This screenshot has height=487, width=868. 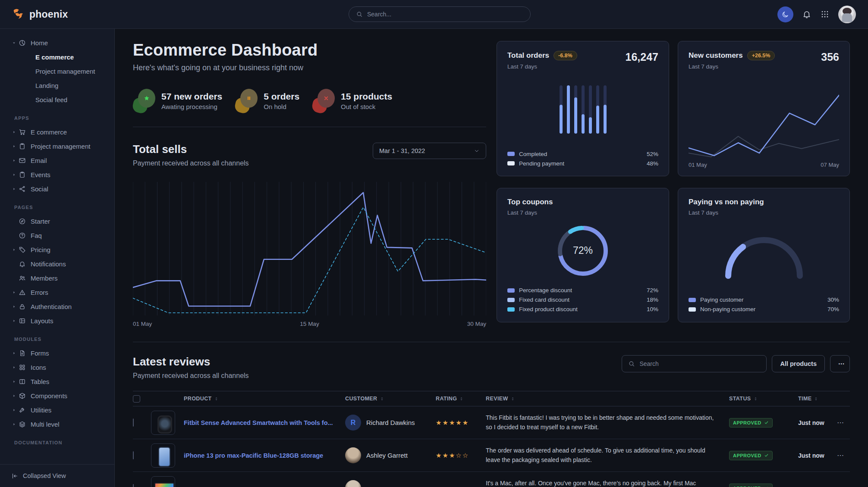 What do you see at coordinates (751, 485) in the screenshot?
I see `status-badge: APPROVED` at bounding box center [751, 485].